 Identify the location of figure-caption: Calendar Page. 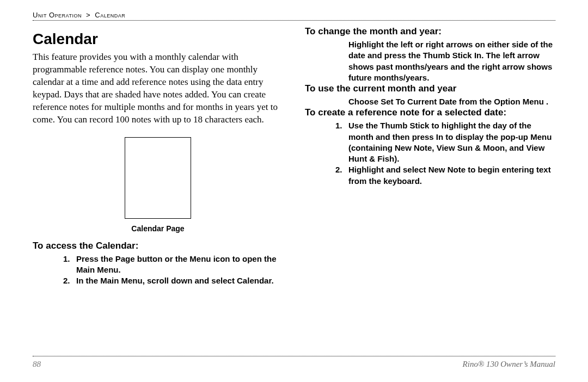
(158, 229).